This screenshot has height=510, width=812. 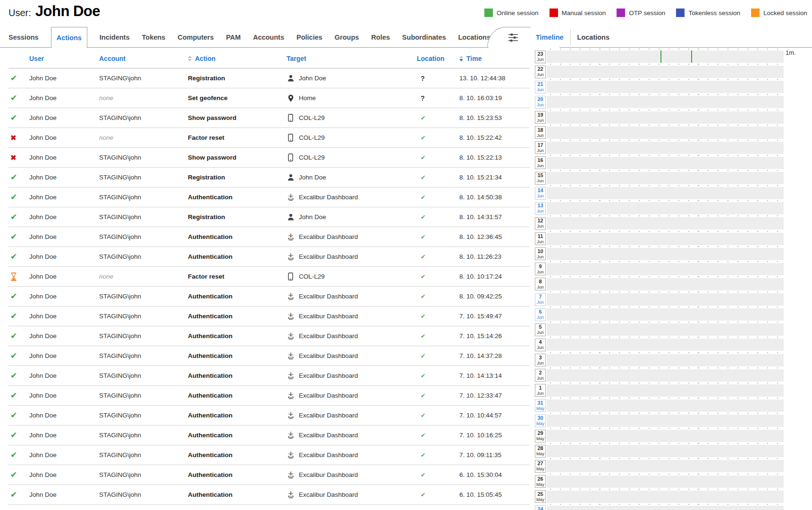 I want to click on table-row: John Doe none Factor reset COL-L29 ✔ 8. …, so click(x=269, y=277).